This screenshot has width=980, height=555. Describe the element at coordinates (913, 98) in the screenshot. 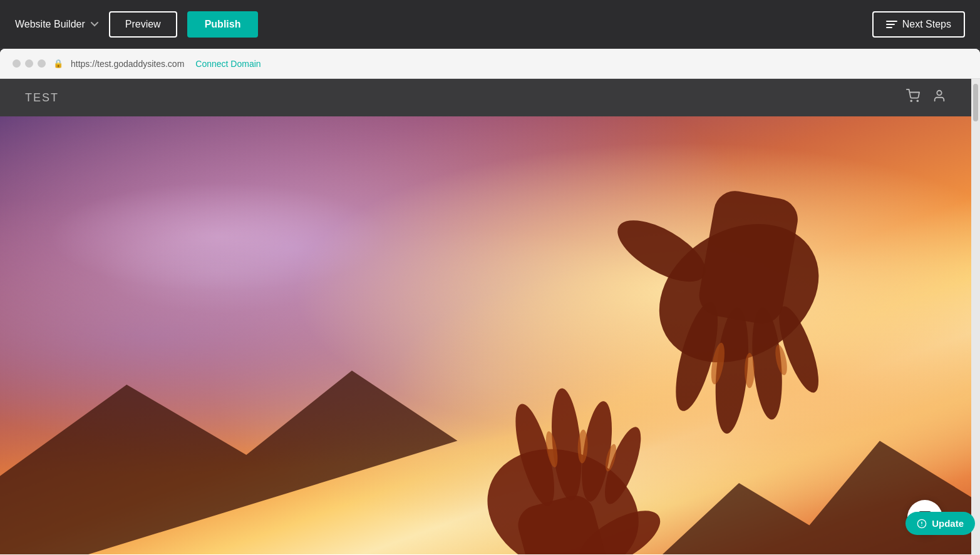

I see `cart-icon` at that location.